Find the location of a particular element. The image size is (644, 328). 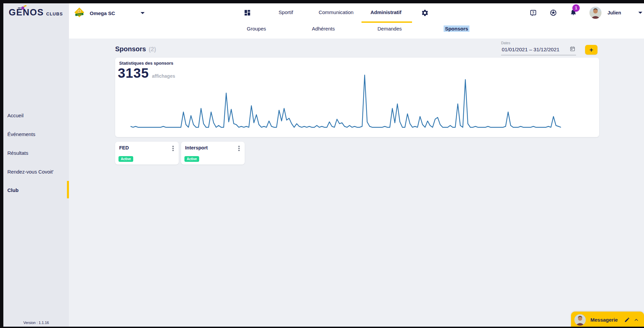

page-title: Sponsors is located at coordinates (131, 49).